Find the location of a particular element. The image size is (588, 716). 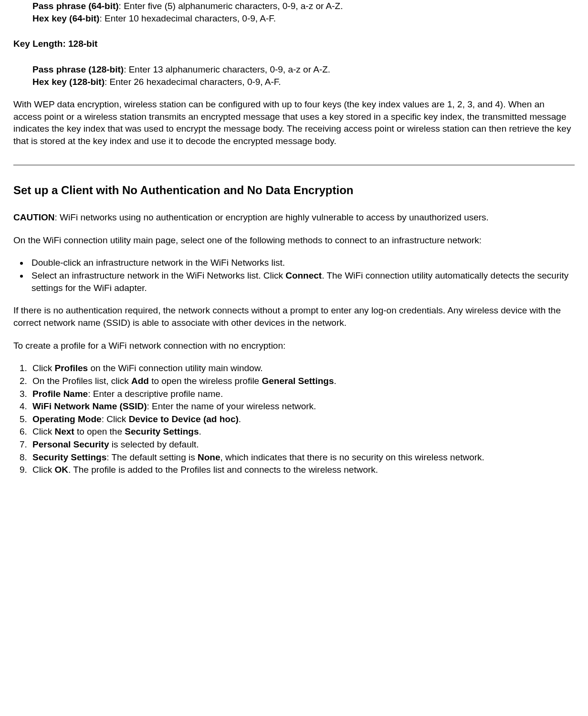

wep-paragraph: With WEP data encryption, wireless stati… is located at coordinates (294, 123).